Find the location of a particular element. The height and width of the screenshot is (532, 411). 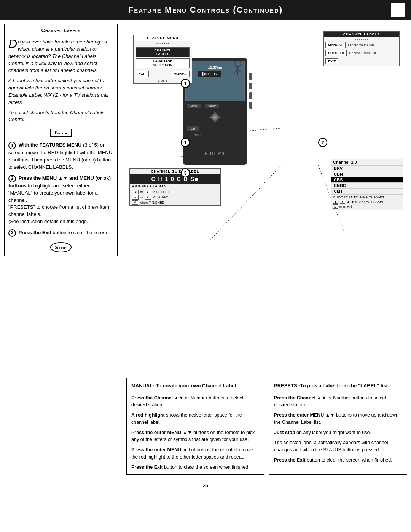

manual-step1-bold: Press the Channel ▲▼ is located at coordinates (158, 398).